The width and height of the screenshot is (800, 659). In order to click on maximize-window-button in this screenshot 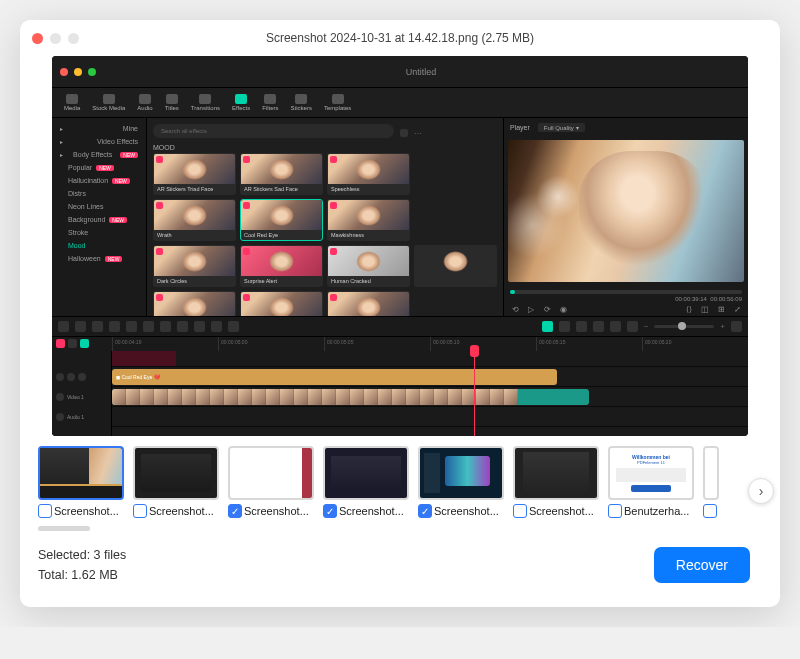, I will do `click(74, 38)`.